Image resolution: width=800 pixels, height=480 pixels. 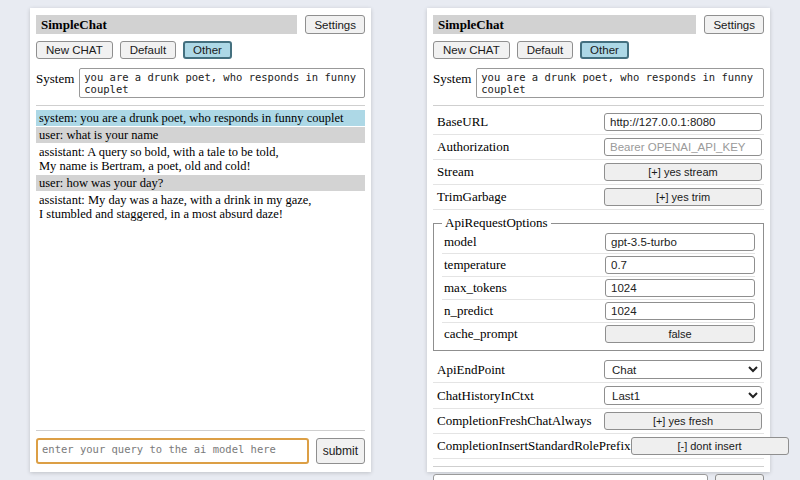 What do you see at coordinates (683, 370) in the screenshot?
I see `api-endpoint-select: Chat` at bounding box center [683, 370].